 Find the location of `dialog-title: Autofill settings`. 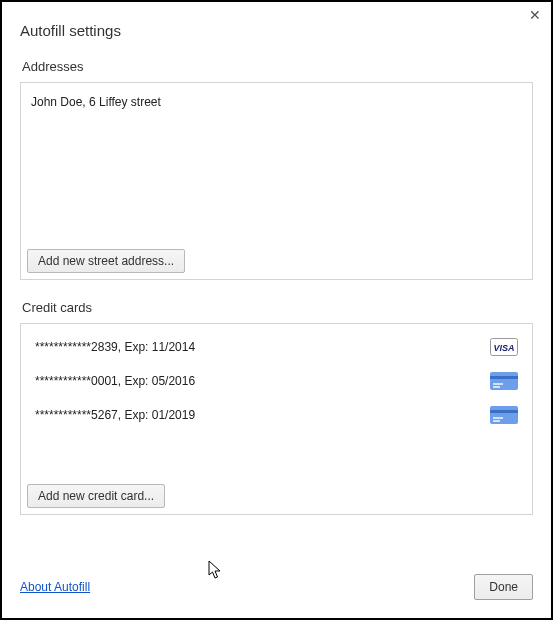

dialog-title: Autofill settings is located at coordinates (276, 30).